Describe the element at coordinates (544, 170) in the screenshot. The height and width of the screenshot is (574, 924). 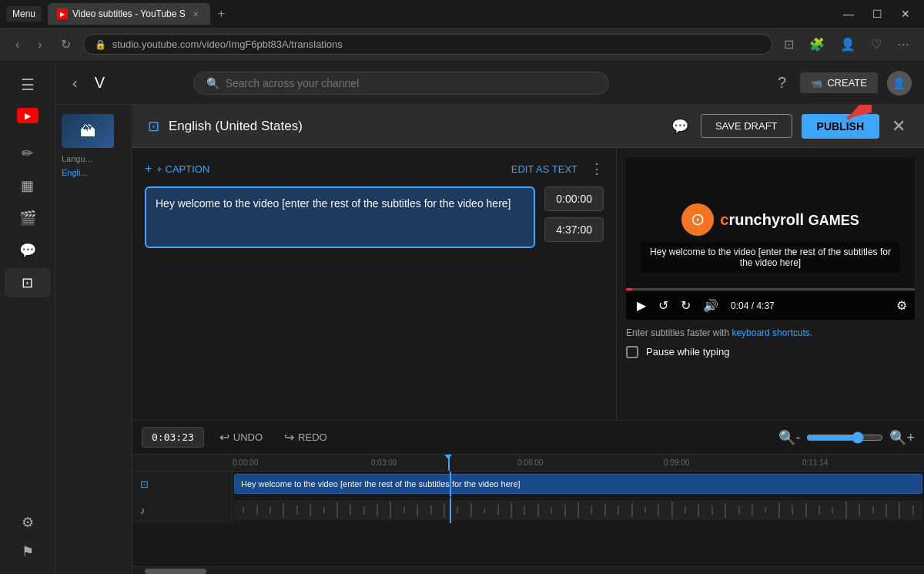
I see `edit-as-text-button: EDIT AS TEXT` at that location.